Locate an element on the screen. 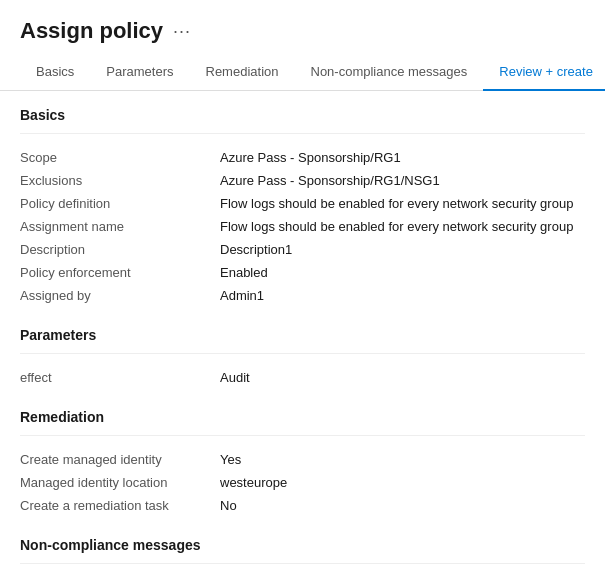 The width and height of the screenshot is (605, 567). label-assignment-name: Assignment name is located at coordinates (120, 226).